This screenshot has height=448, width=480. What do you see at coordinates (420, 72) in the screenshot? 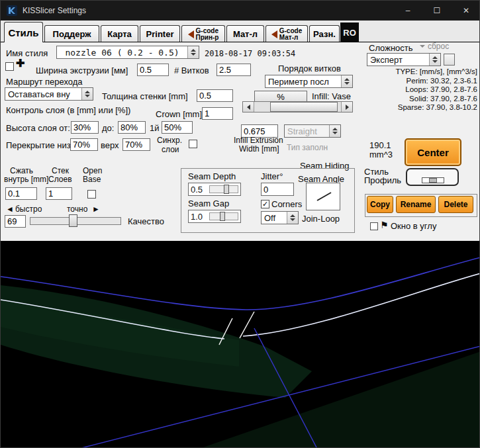
I see `speed-info-type: TYPE: [mm/s], [mm^3/s]` at bounding box center [420, 72].